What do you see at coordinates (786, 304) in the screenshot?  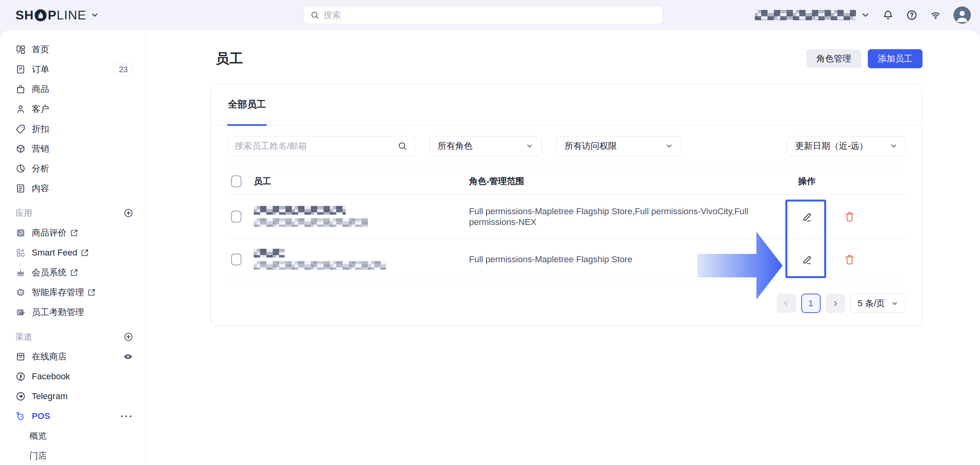 I see `chevron-left-icon` at bounding box center [786, 304].